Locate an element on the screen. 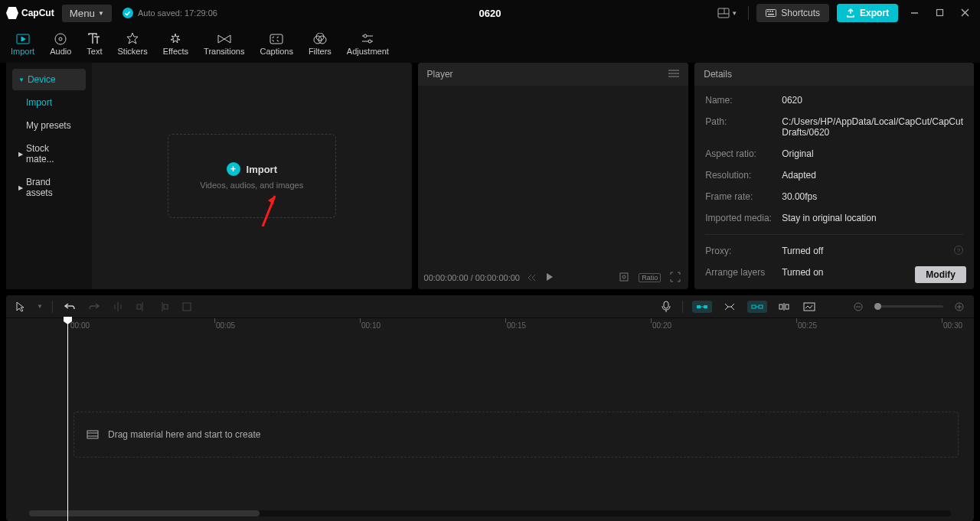 The height and width of the screenshot is (521, 980). audio-icon is located at coordinates (60, 39).